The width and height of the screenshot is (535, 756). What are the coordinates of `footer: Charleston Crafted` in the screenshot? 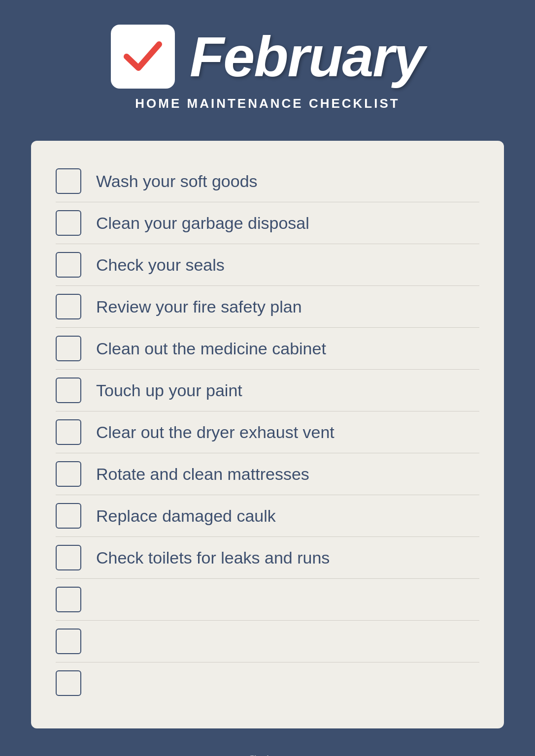 It's located at (268, 755).